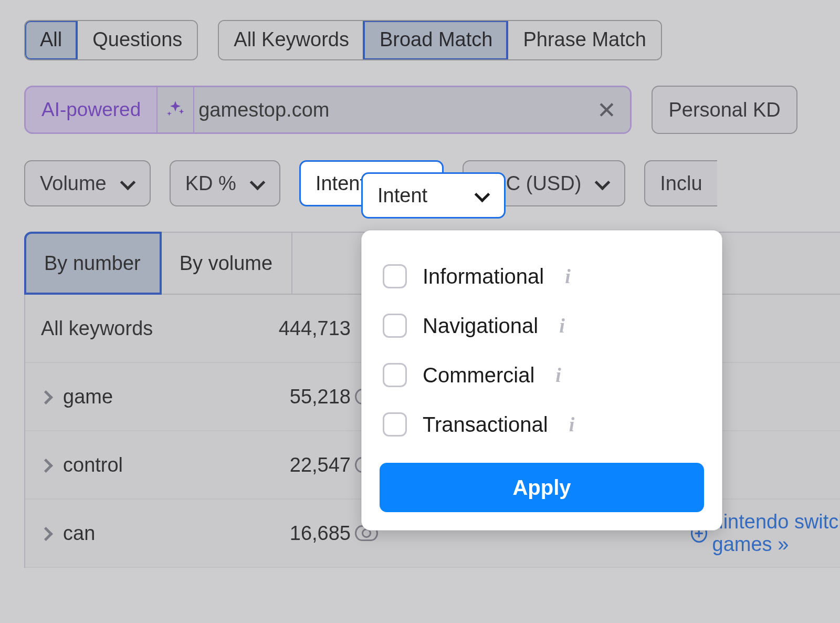 The image size is (840, 623). I want to click on tab-group-scope: All Questions, so click(111, 40).